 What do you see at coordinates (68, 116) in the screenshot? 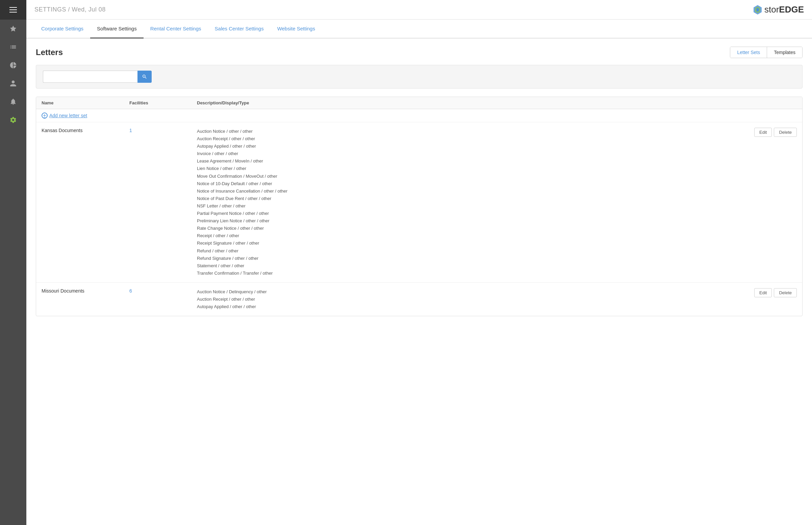
I see `add-label: Add new letter set` at bounding box center [68, 116].